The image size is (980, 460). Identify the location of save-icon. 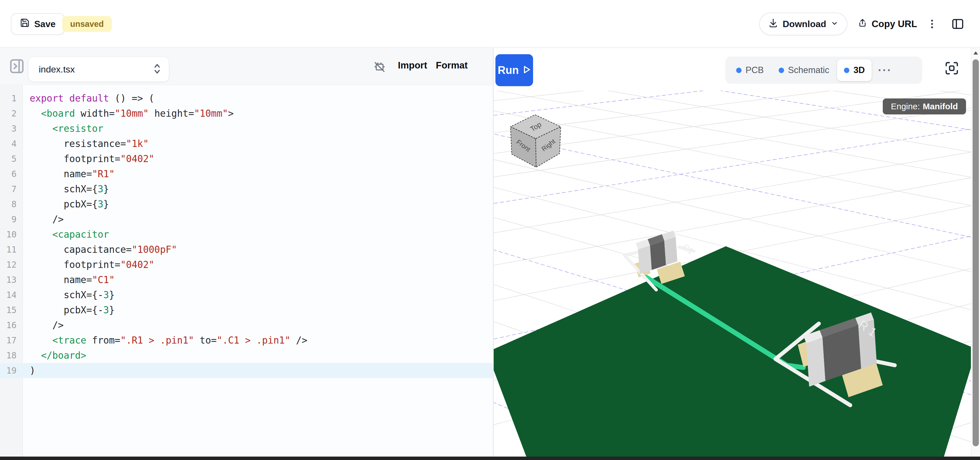
(25, 24).